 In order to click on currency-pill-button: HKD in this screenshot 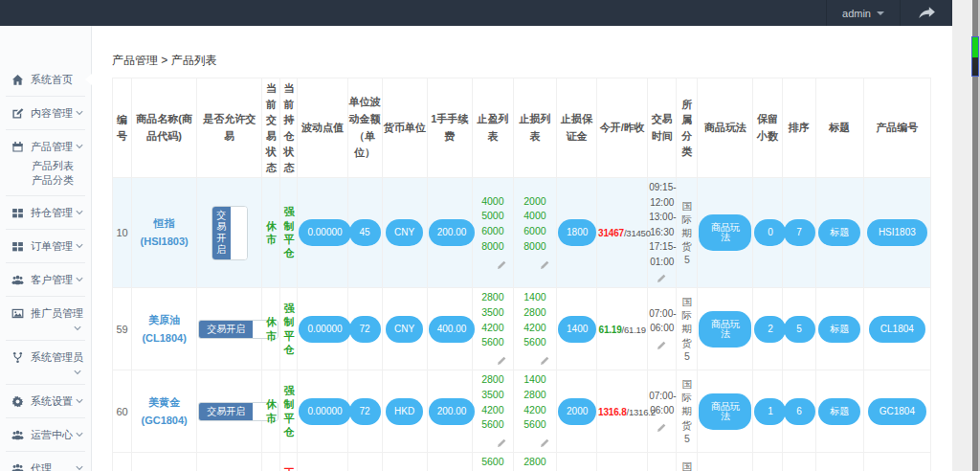, I will do `click(404, 412)`.